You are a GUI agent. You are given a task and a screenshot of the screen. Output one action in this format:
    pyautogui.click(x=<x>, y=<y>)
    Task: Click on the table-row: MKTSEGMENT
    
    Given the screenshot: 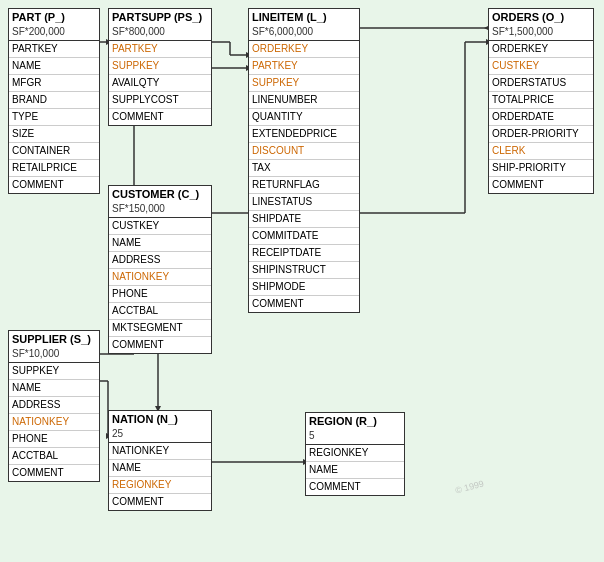 What is the action you would take?
    pyautogui.click(x=160, y=328)
    